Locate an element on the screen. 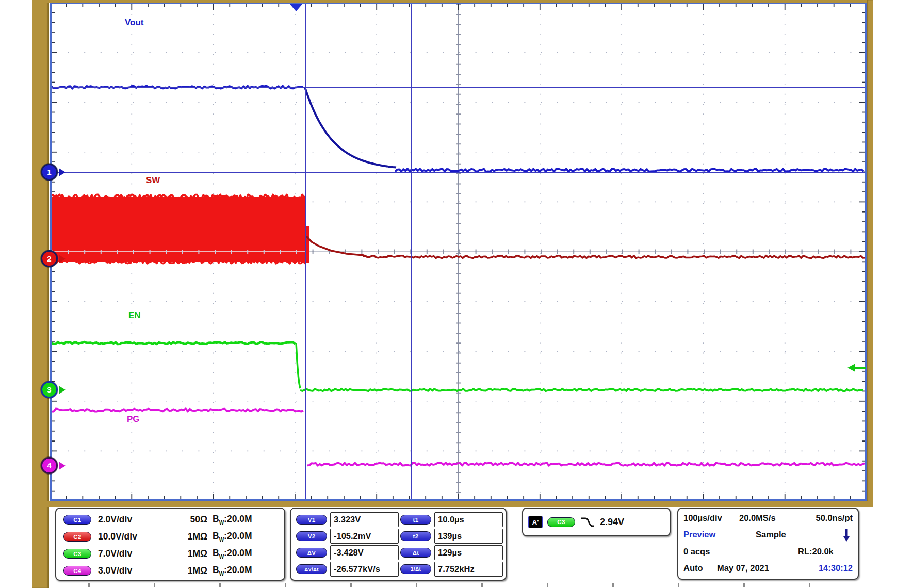 This screenshot has width=913, height=588. cursor-v2-row: V2 -105.2mV is located at coordinates (348, 536).